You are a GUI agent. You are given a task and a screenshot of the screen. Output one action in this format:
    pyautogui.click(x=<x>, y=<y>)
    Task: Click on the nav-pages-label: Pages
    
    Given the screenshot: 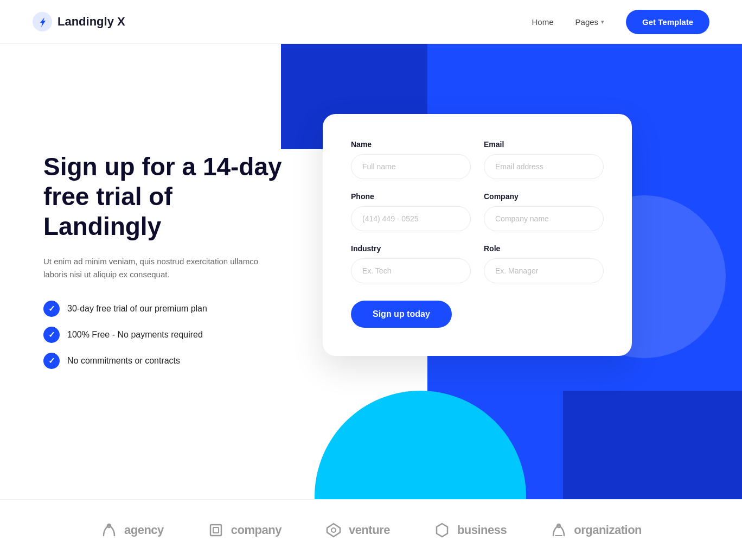 What is the action you would take?
    pyautogui.click(x=587, y=22)
    